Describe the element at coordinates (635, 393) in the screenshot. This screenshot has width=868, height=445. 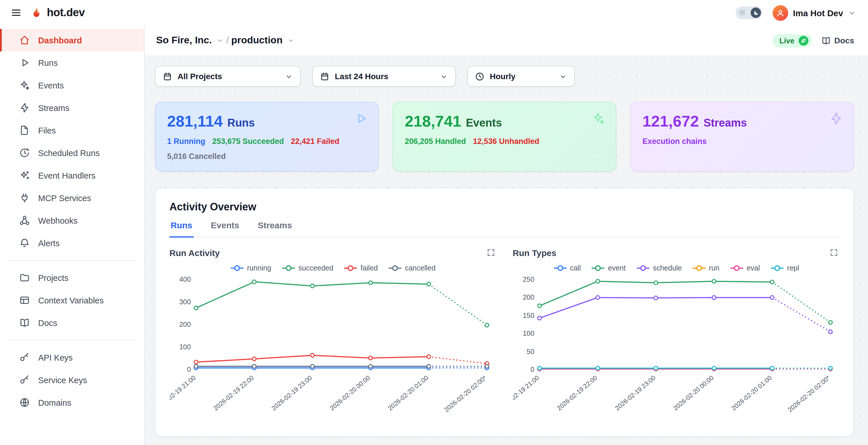
I see `svg-text: 2026-02-19 23:00` at that location.